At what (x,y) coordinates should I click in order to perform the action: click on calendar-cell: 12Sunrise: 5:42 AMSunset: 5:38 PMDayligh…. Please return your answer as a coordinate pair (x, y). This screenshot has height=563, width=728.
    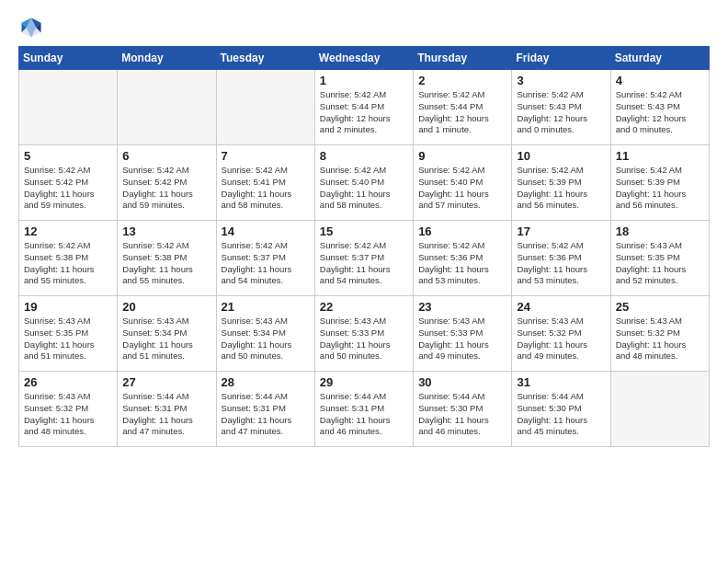
    Looking at the image, I should click on (68, 259).